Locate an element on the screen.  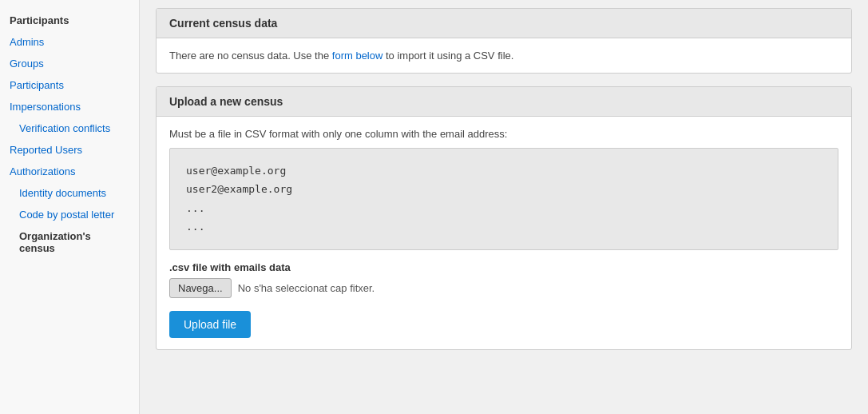
census-form-link: form below is located at coordinates (358, 56).